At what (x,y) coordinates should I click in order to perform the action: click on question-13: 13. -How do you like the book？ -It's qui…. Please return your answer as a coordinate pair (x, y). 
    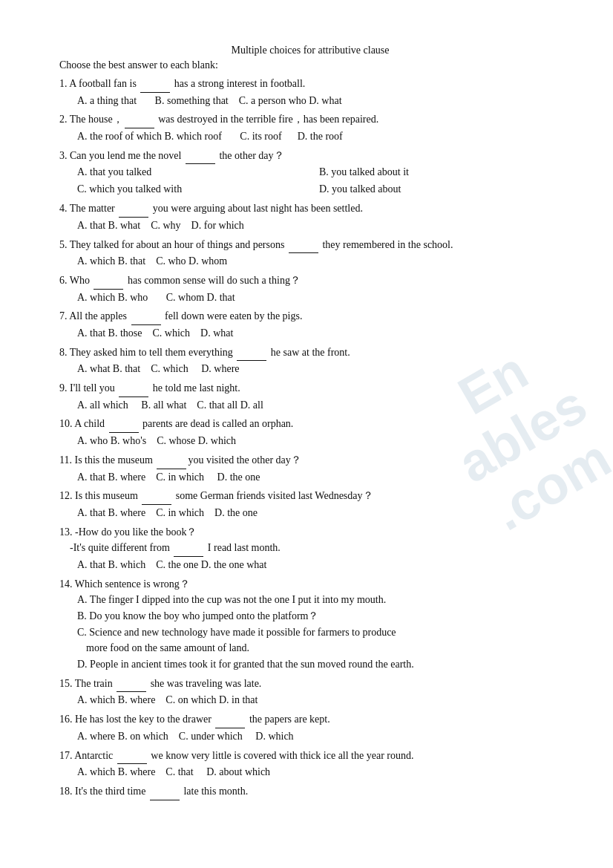
    Looking at the image, I should click on (310, 549).